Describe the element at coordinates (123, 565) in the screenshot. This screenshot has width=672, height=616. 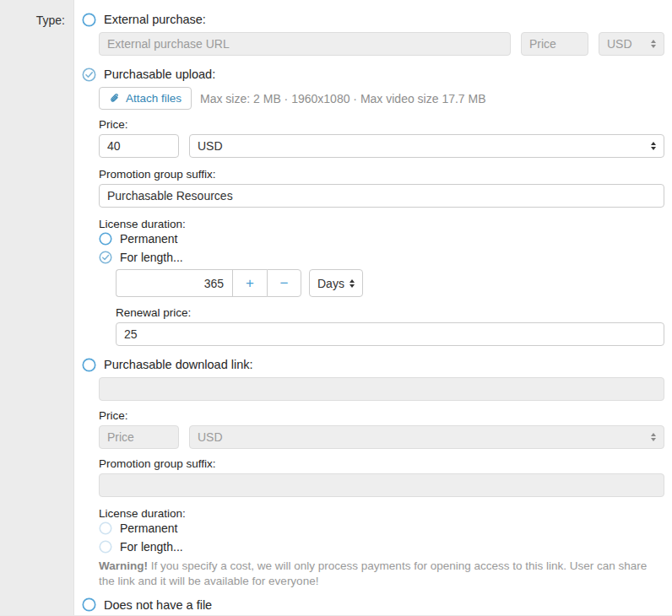
I see `warning-bold: Warning!` at that location.